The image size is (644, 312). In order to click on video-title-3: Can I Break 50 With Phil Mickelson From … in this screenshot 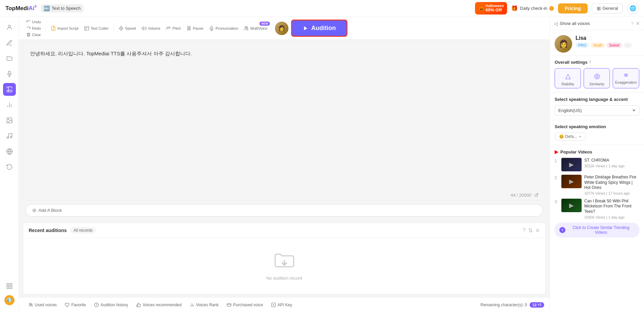, I will do `click(612, 206)`.